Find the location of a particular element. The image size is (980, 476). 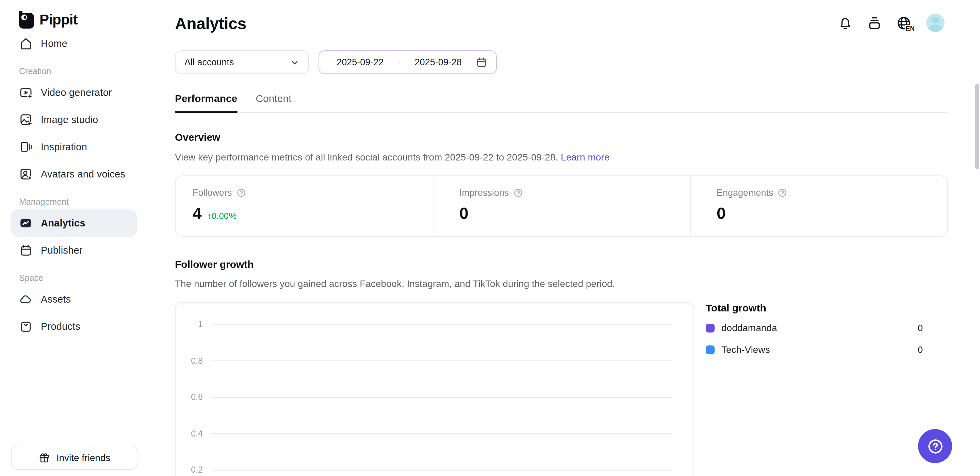

date-range-picker: 2025-09-22 - 2025-09-28 is located at coordinates (408, 62).